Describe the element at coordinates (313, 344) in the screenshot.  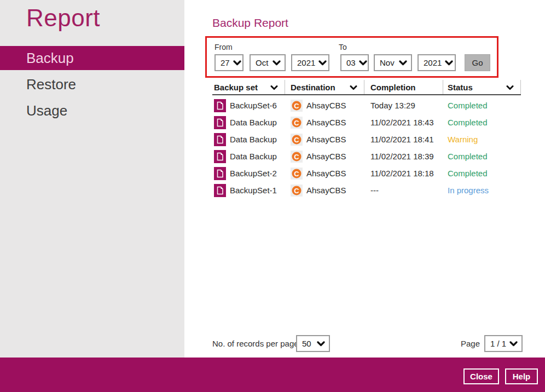
I see `records-per-page-select: 50` at that location.